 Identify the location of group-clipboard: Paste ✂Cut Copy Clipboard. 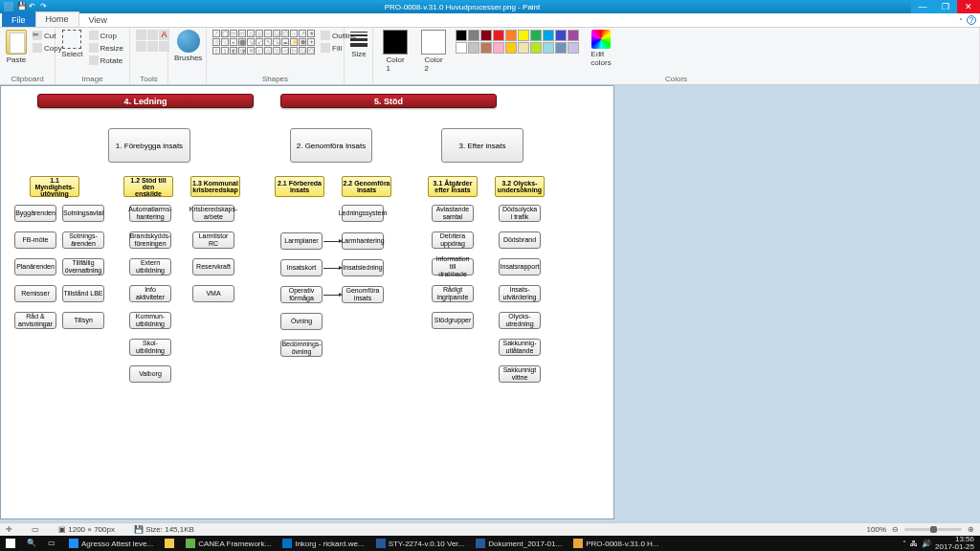
(28, 55).